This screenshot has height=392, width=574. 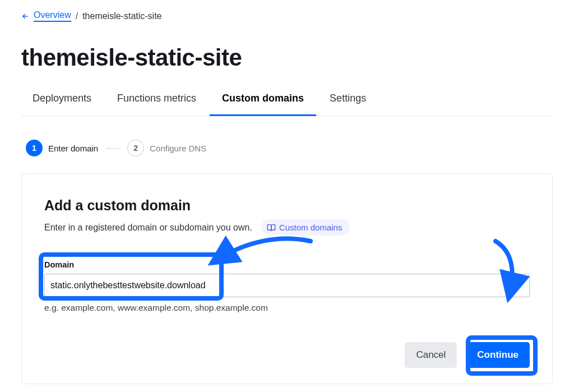 I want to click on custom-domains-pill: Custom domains, so click(x=306, y=228).